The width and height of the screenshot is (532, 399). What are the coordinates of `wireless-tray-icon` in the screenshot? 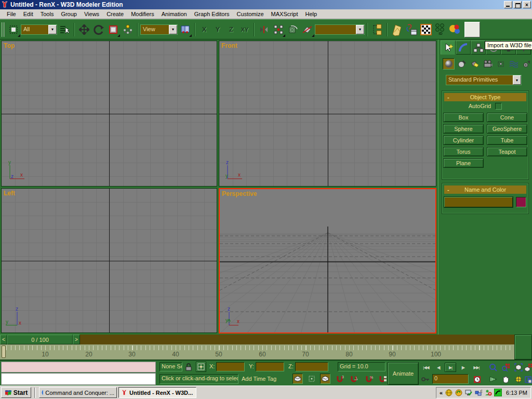 It's located at (498, 393).